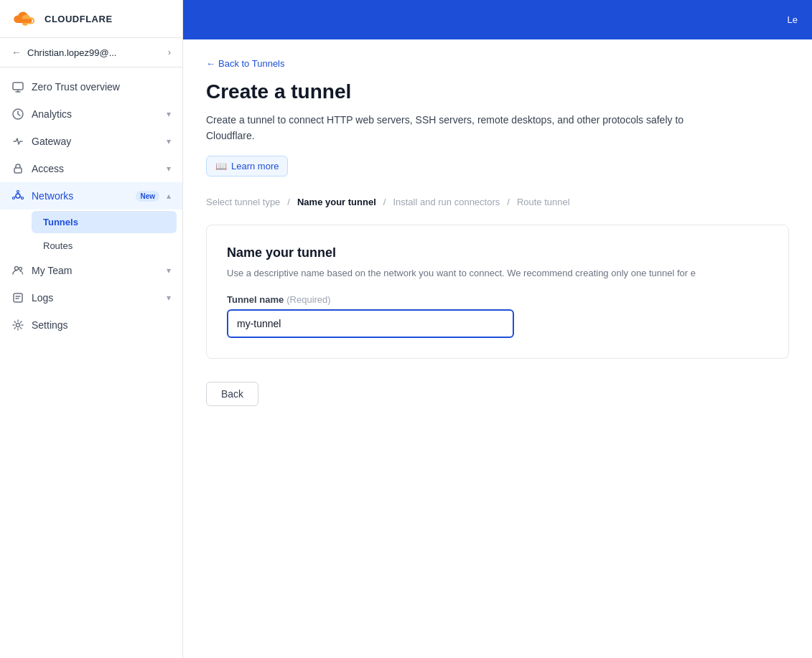 This screenshot has height=658, width=812. What do you see at coordinates (447, 202) in the screenshot?
I see `step-install-connectors-label: Install and run connectors` at bounding box center [447, 202].